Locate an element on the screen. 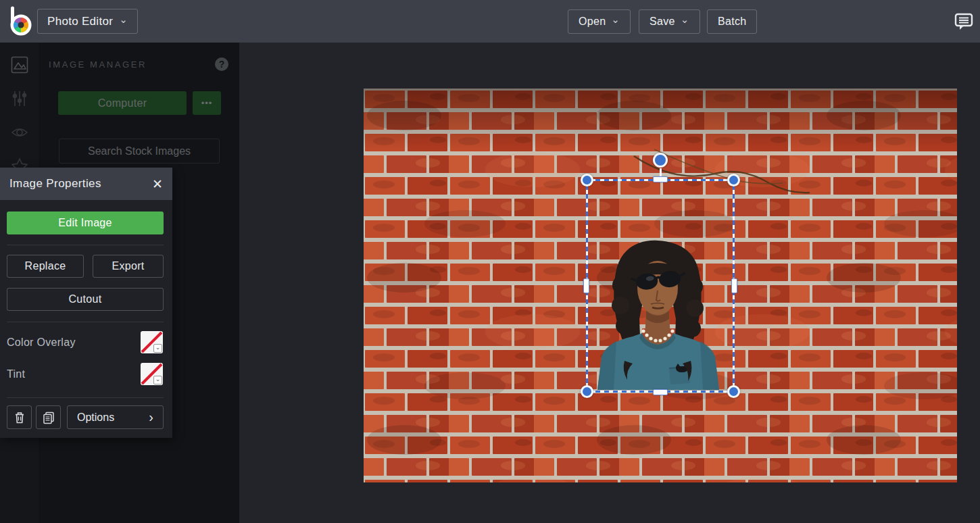 The height and width of the screenshot is (523, 980). replace-button: Replace is located at coordinates (45, 266).